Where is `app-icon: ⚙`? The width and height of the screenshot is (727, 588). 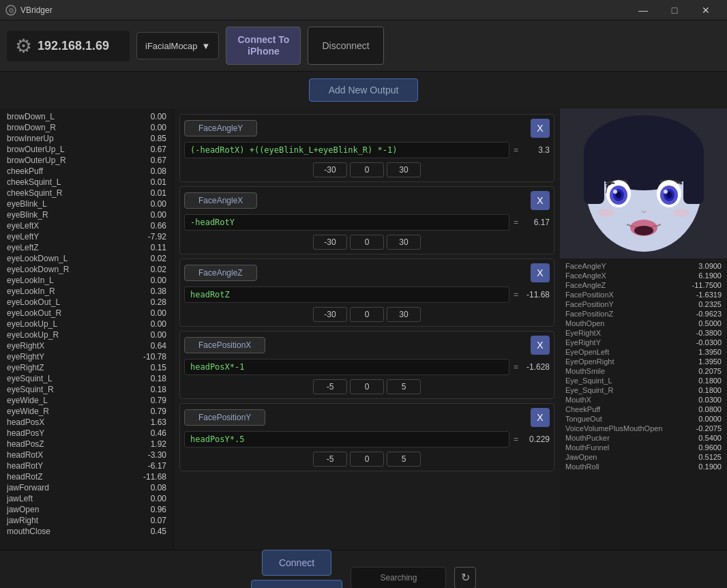 app-icon: ⚙ is located at coordinates (11, 10).